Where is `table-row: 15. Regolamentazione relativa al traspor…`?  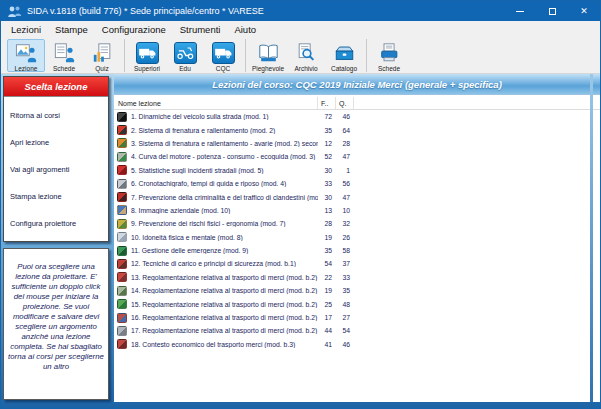 table-row: 15. Regolamentazione relativa al traspor… is located at coordinates (357, 304).